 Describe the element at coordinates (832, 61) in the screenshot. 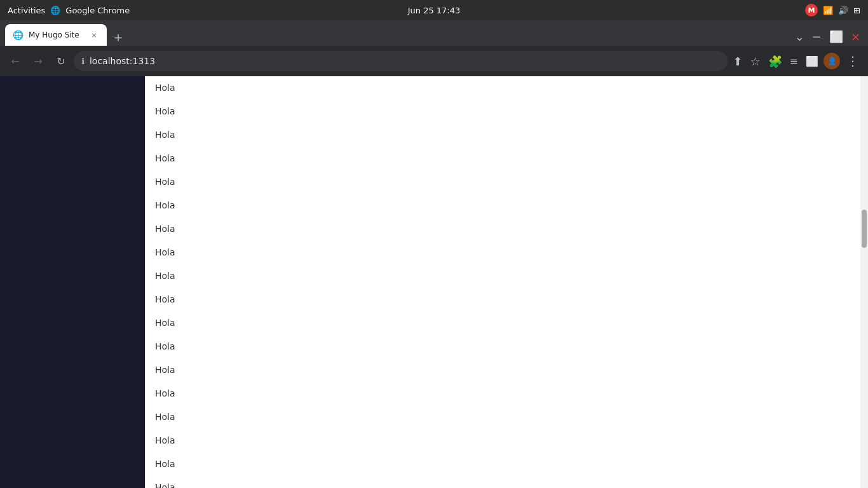

I see `profile-avatar: 👤` at that location.